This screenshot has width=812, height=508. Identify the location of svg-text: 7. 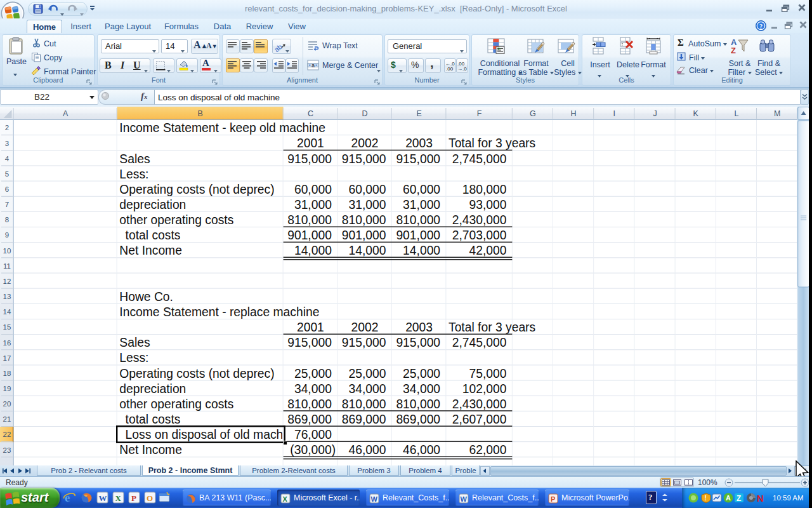
(7, 204).